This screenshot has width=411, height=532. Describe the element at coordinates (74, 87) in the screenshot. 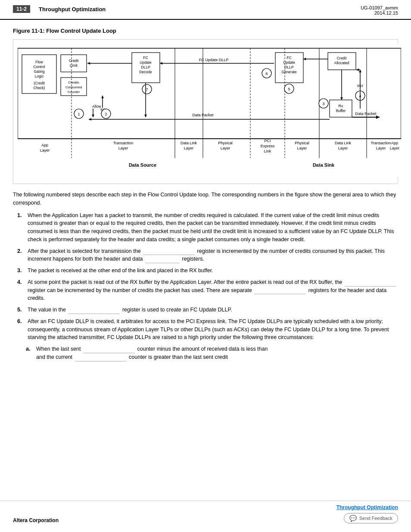

I see `svg-text: Consumed` at that location.